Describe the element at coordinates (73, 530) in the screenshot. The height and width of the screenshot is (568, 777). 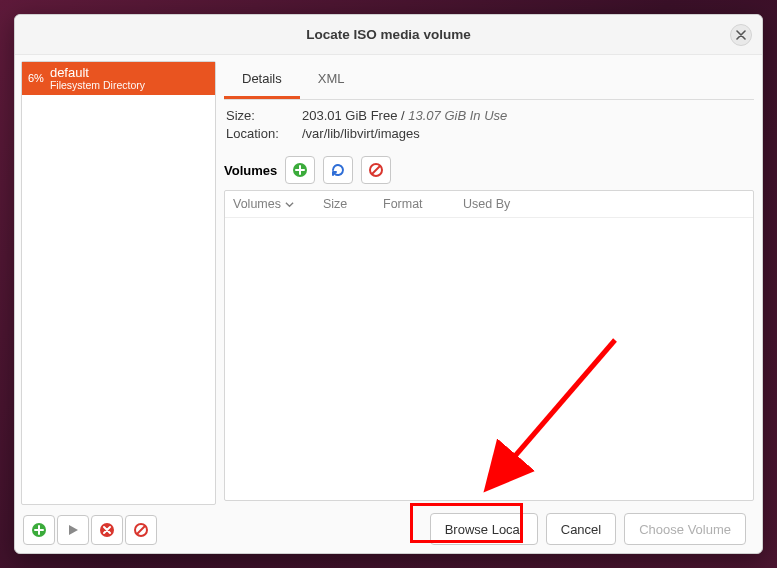
I see `start-pool-button` at that location.